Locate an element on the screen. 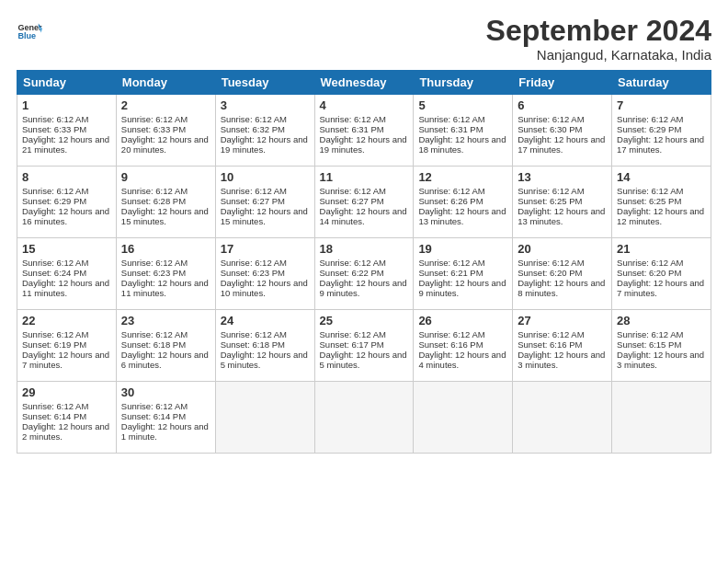  day-number: 30 is located at coordinates (165, 392).